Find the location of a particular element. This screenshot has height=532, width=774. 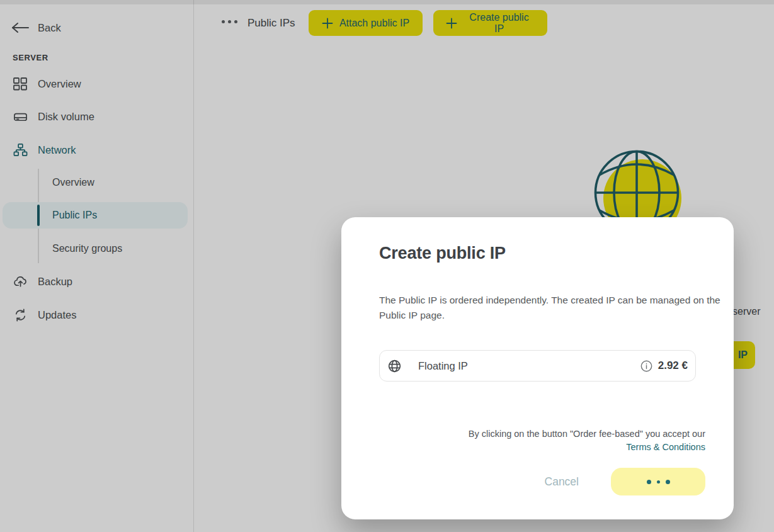

terms-text: By clicking on the button "Order fee-bas… is located at coordinates (587, 434).